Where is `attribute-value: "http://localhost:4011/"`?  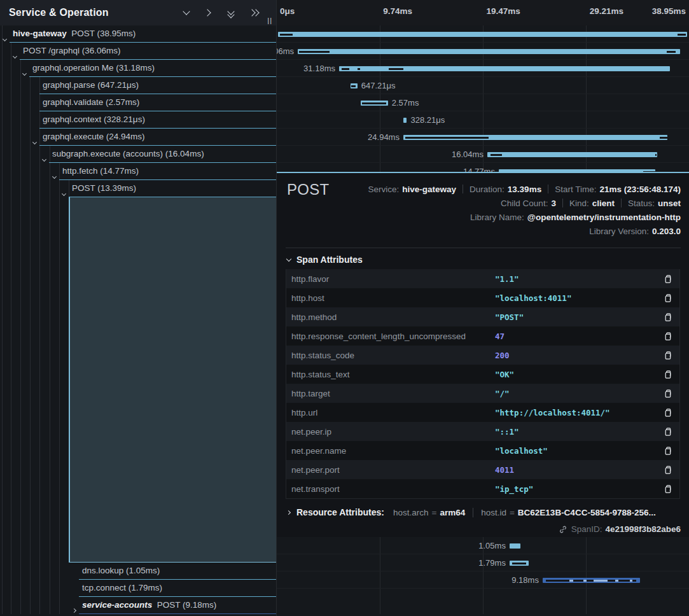
attribute-value: "http://localhost:4011/" is located at coordinates (578, 412).